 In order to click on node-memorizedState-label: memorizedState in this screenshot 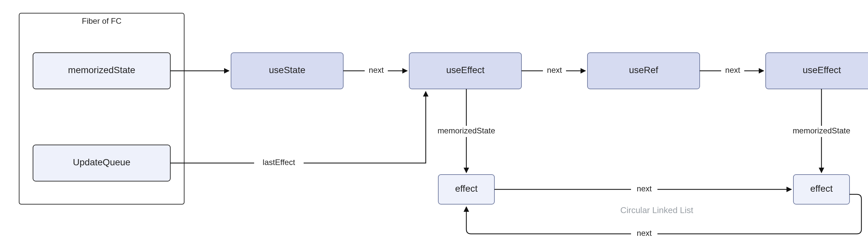, I will do `click(102, 70)`.